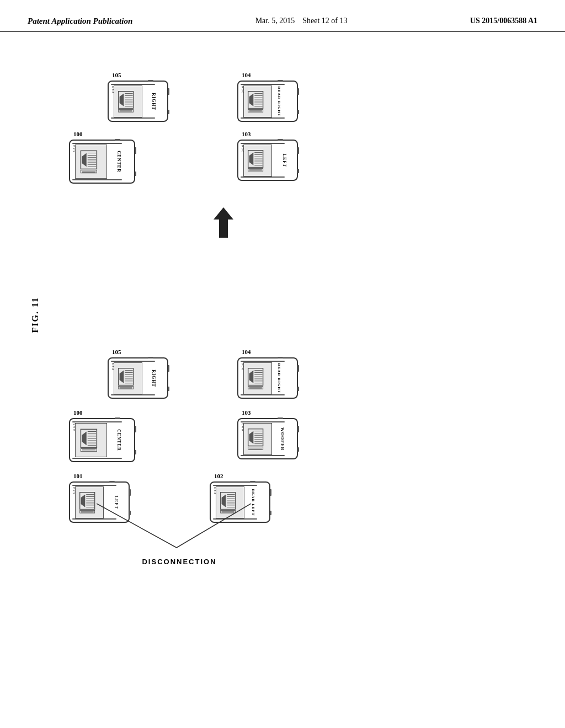  I want to click on ref-101-bottom: 101, so click(78, 476).